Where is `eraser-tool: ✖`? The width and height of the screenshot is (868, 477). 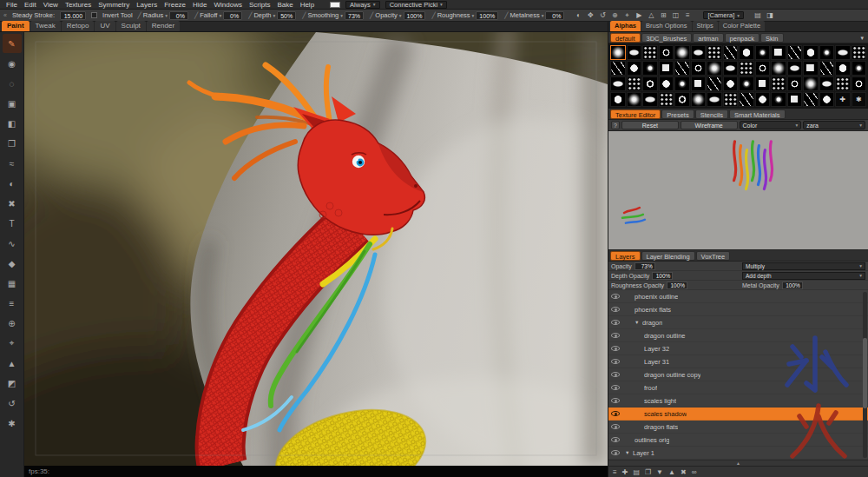 eraser-tool: ✖ is located at coordinates (12, 203).